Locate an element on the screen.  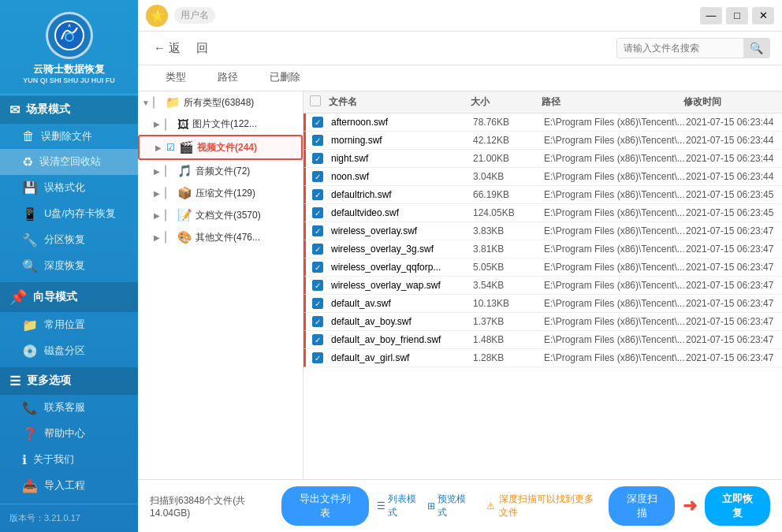
profile-name: 用户名 is located at coordinates (195, 16).